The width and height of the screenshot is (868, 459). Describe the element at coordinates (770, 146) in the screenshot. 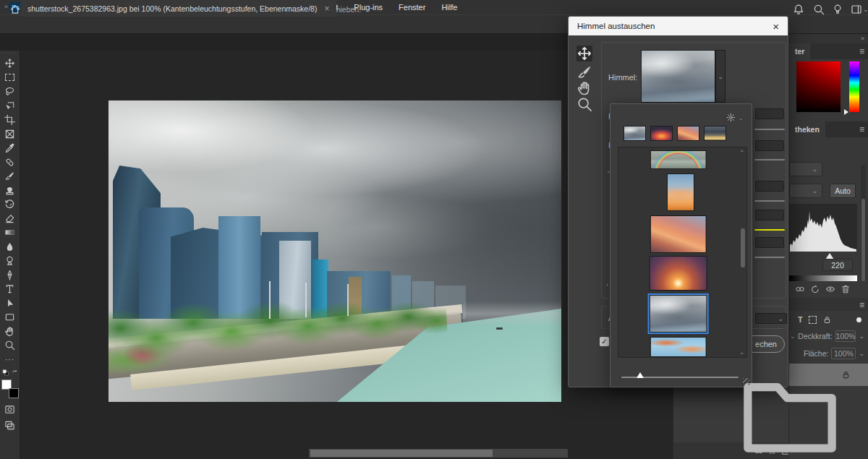

I see `fade-edge-value-field` at that location.